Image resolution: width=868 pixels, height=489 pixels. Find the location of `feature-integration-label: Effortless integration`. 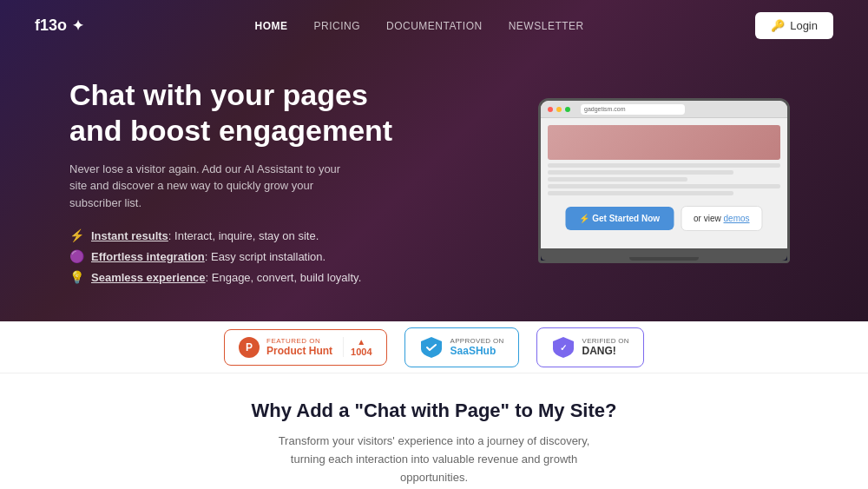

feature-integration-label: Effortless integration is located at coordinates (148, 257).